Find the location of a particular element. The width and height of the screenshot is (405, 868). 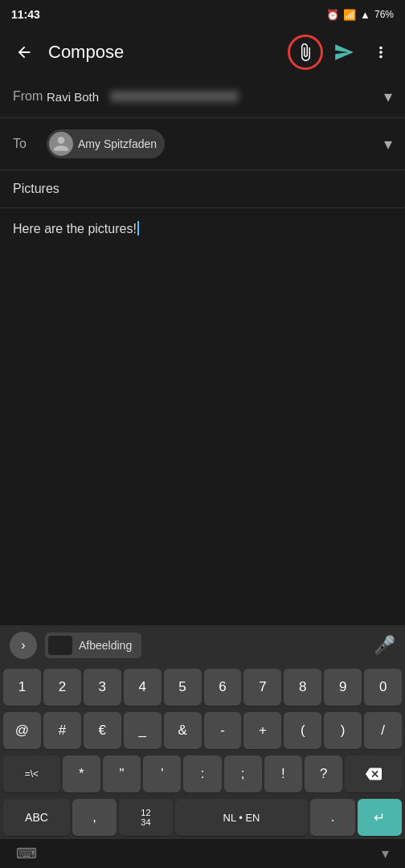

key-question: ? is located at coordinates (323, 774).